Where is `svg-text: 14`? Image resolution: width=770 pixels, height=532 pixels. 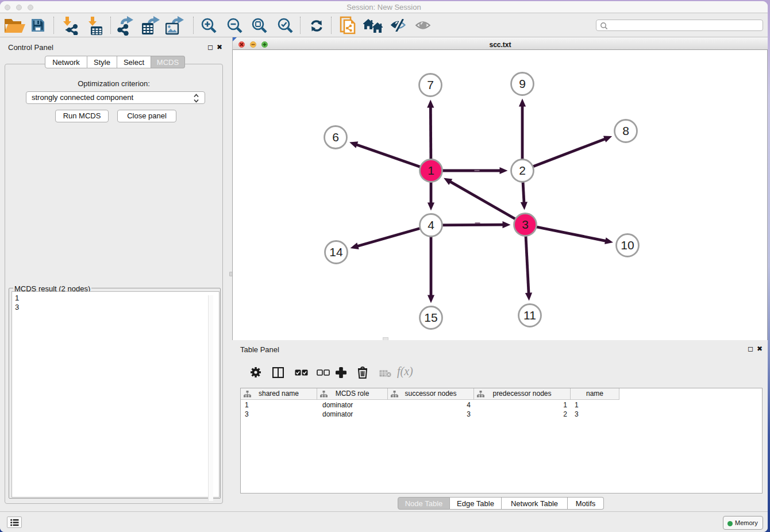
svg-text: 14 is located at coordinates (336, 252).